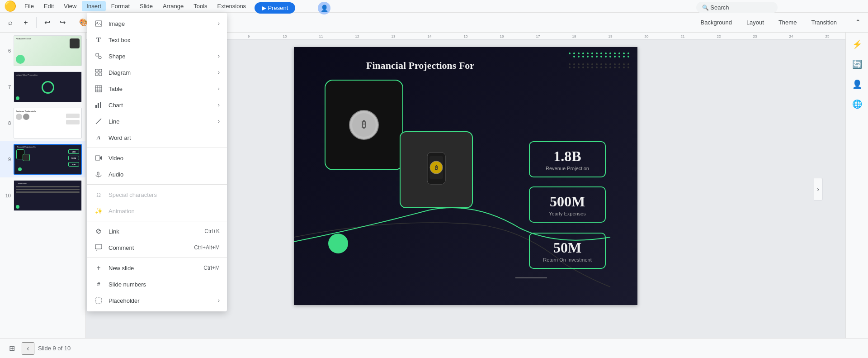  I want to click on add-button: +, so click(26, 23).